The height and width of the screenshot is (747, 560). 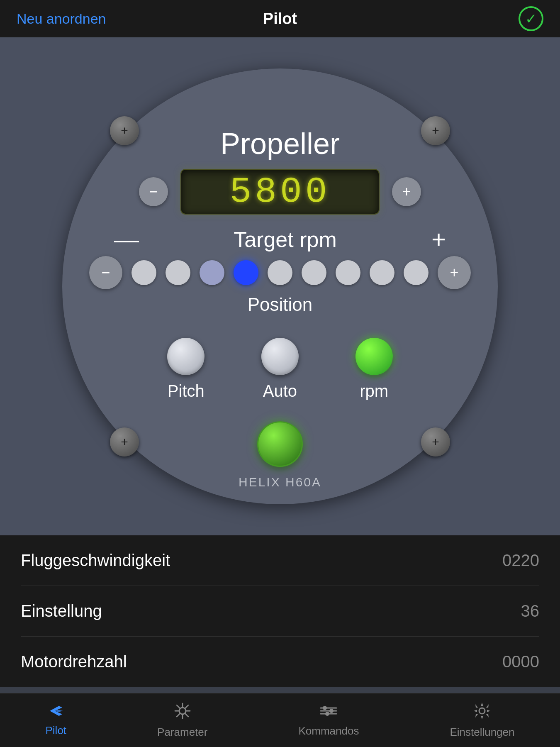 What do you see at coordinates (105, 273) in the screenshot?
I see `minus-icon-2: −` at bounding box center [105, 273].